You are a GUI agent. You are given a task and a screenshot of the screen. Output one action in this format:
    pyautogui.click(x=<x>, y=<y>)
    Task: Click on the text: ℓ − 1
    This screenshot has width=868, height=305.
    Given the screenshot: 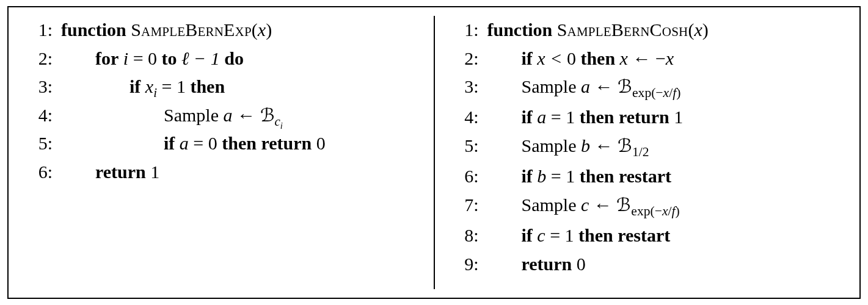 What is the action you would take?
    pyautogui.click(x=201, y=59)
    